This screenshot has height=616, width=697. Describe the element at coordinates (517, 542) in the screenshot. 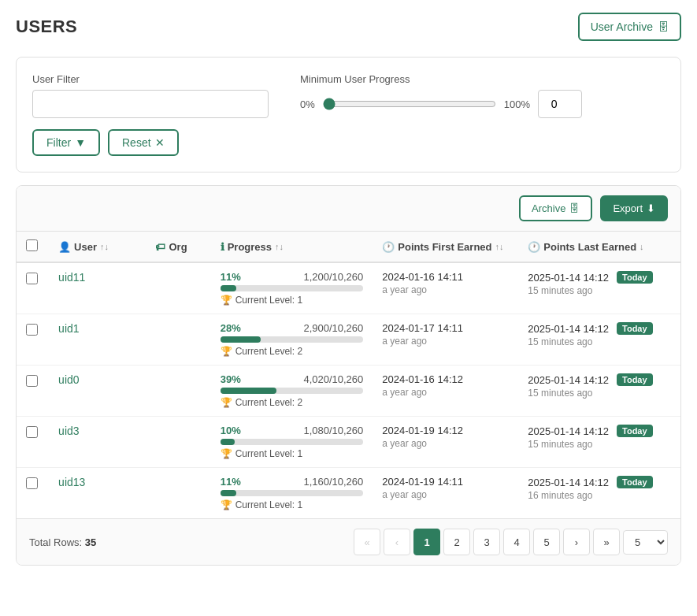

I see `page-4-button: 4` at that location.